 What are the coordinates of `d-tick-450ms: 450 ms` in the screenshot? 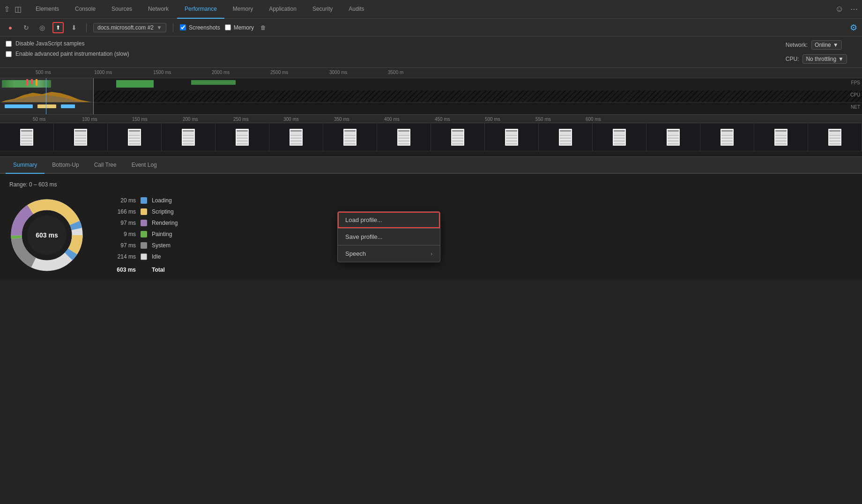 It's located at (442, 119).